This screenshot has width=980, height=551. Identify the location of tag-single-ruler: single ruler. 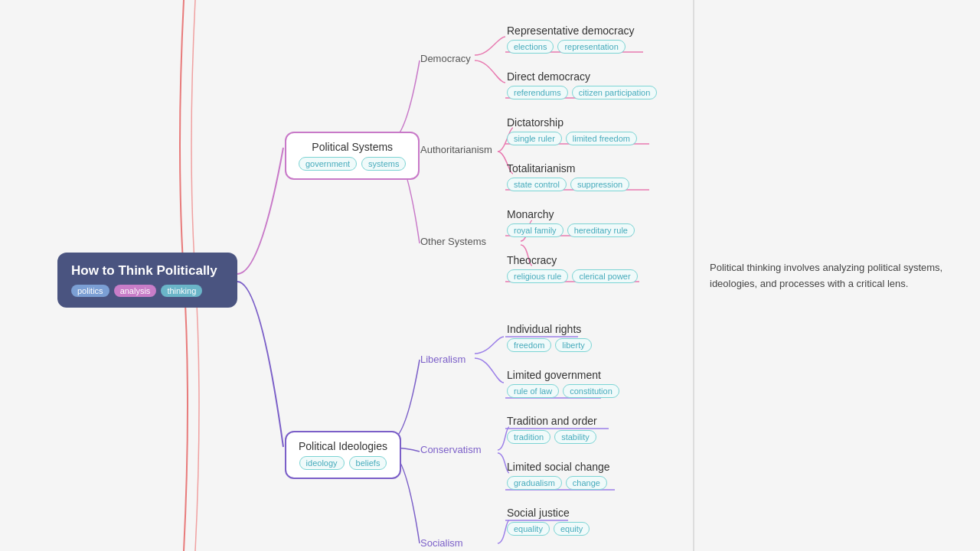
(534, 139).